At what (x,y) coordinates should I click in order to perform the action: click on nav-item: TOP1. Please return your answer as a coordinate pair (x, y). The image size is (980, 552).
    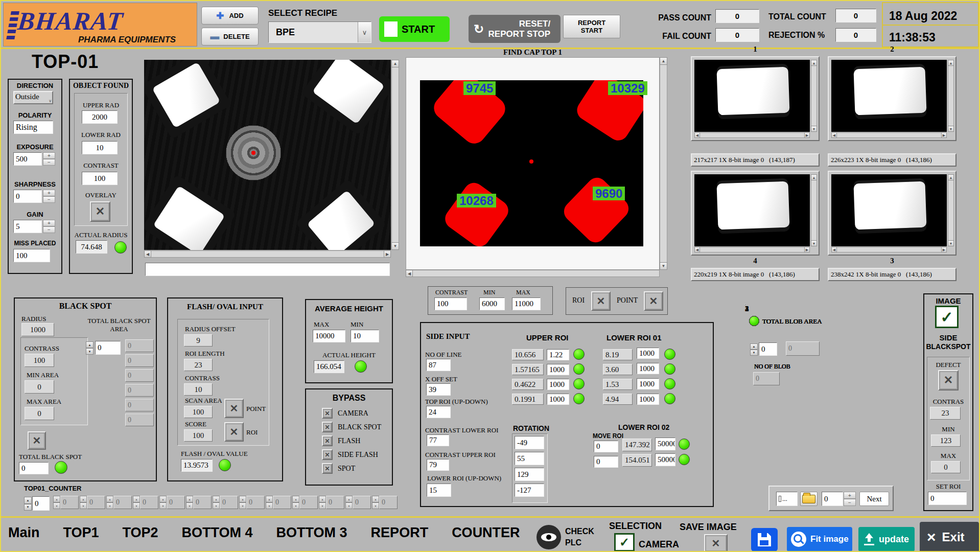
    Looking at the image, I should click on (81, 533).